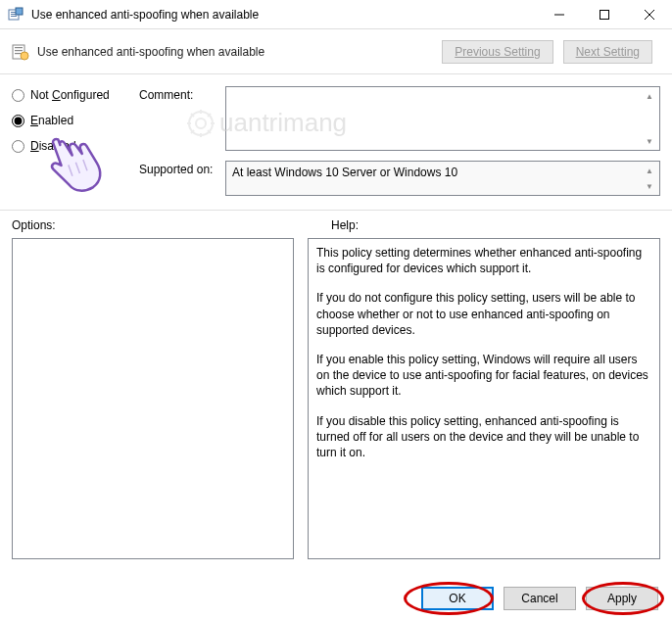 Image resolution: width=672 pixels, height=620 pixels. I want to click on radio-disabled-input, so click(18, 147).